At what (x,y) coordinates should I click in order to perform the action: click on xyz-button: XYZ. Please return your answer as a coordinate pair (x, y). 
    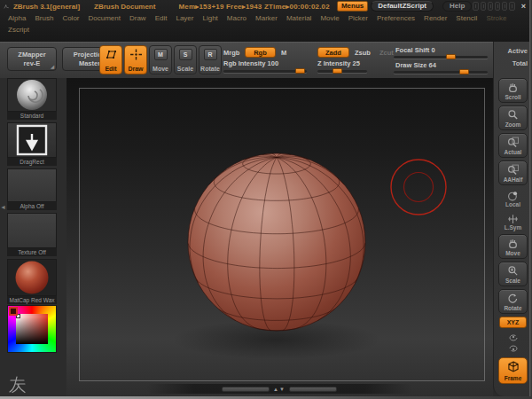
    Looking at the image, I should click on (512, 323).